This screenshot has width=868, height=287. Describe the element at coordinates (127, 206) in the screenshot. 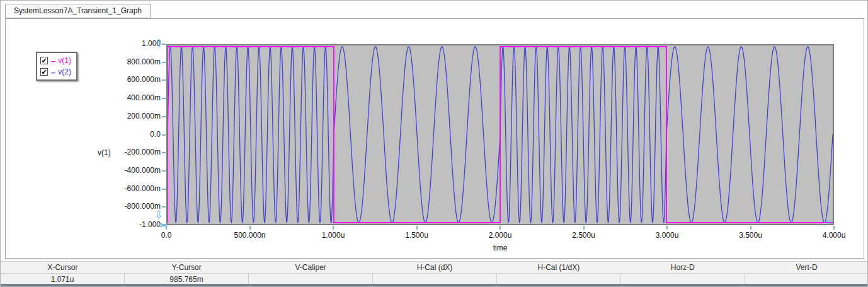

I see `y-tick-label: -800.000m` at that location.